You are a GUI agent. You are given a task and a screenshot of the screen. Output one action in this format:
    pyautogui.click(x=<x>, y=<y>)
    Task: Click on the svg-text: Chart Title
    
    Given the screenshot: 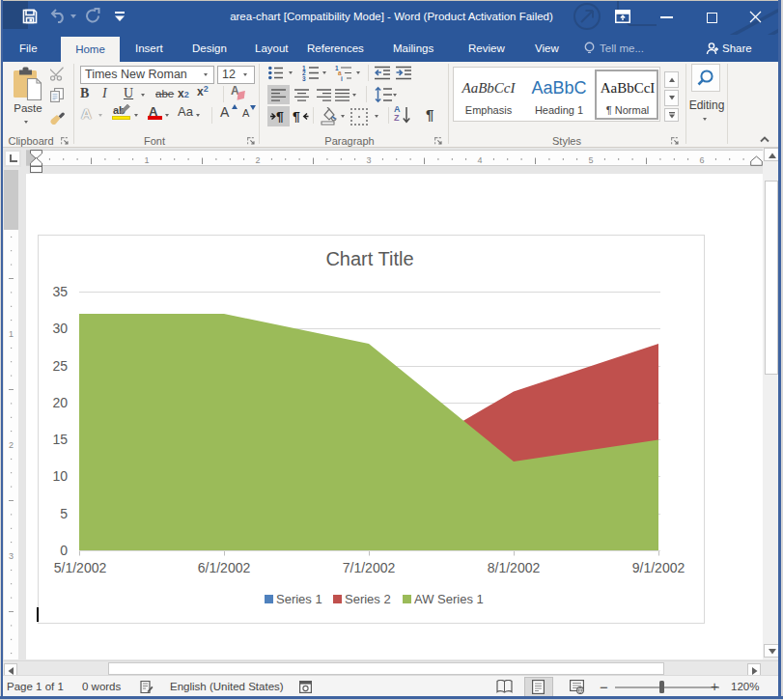 What is the action you would take?
    pyautogui.click(x=369, y=259)
    